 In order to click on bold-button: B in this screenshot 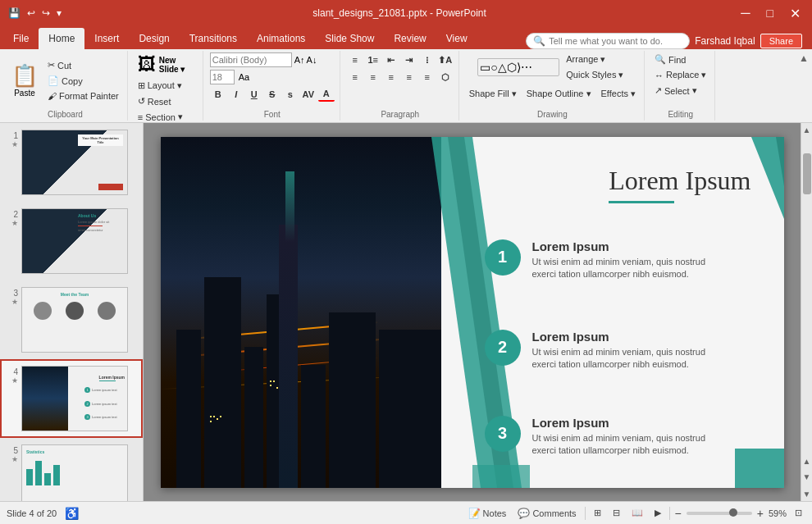, I will do `click(218, 94)`.